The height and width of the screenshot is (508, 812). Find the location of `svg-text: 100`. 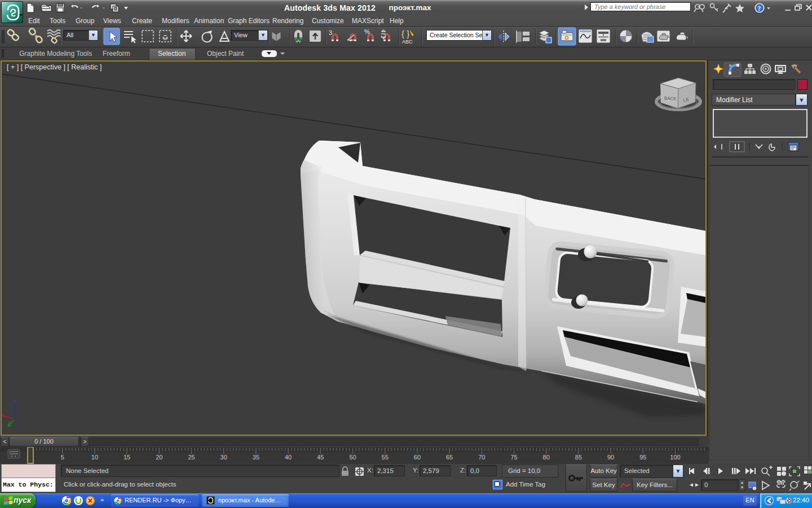

svg-text: 100 is located at coordinates (675, 457).